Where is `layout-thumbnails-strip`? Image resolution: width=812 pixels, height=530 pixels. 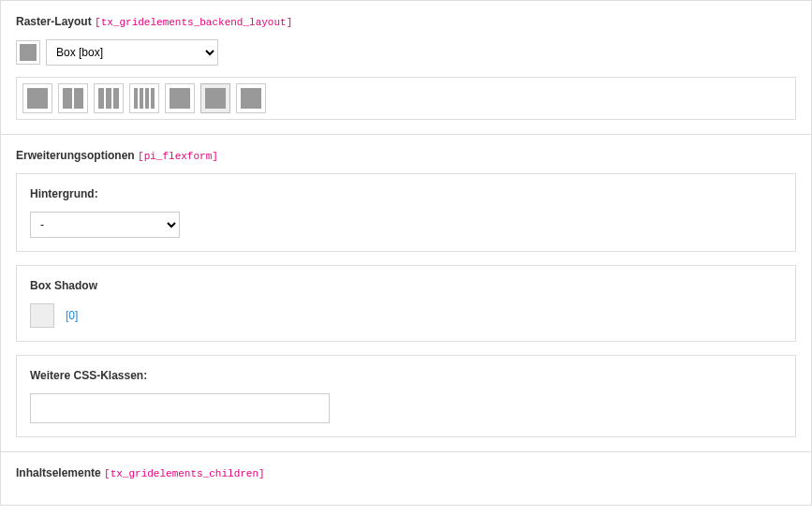 layout-thumbnails-strip is located at coordinates (406, 98).